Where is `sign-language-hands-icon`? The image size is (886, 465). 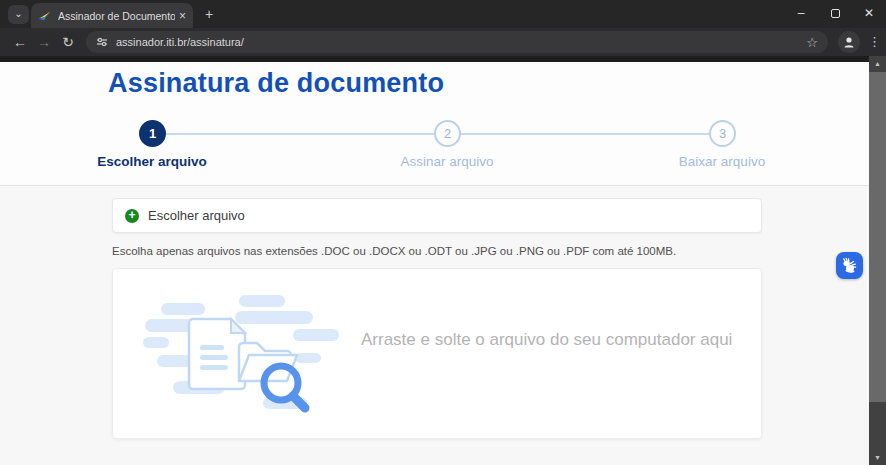 sign-language-hands-icon is located at coordinates (850, 266).